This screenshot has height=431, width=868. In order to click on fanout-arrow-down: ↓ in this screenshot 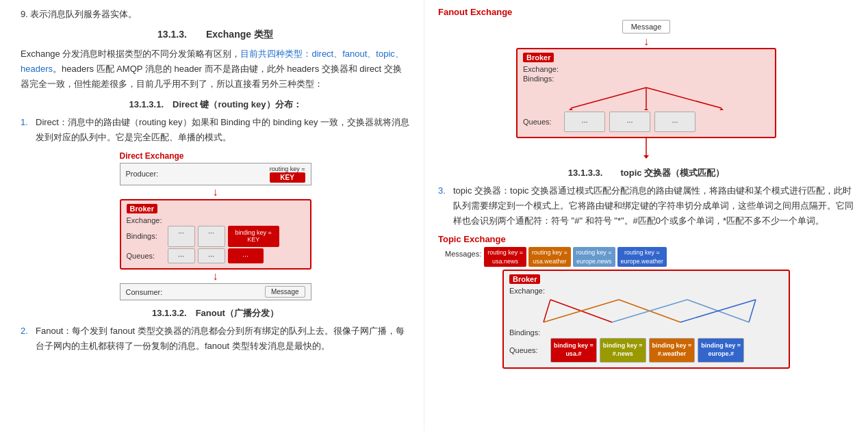, I will do `click(646, 42)`.